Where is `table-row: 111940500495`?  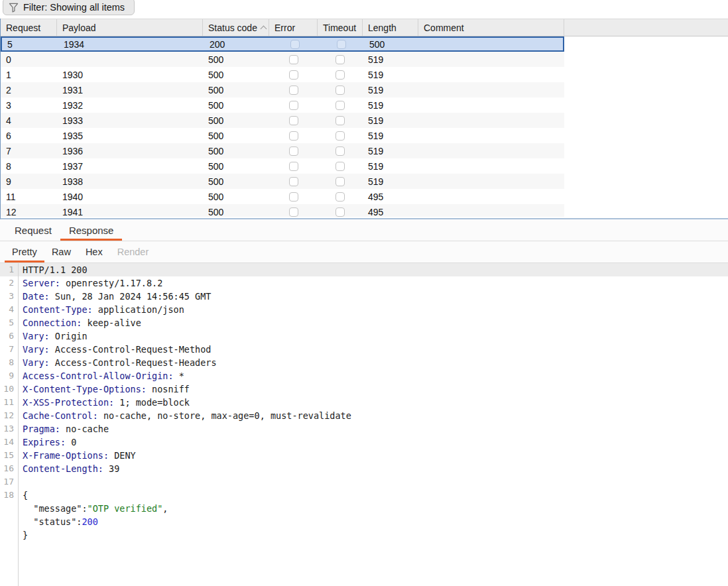
table-row: 111940500495 is located at coordinates (282, 196).